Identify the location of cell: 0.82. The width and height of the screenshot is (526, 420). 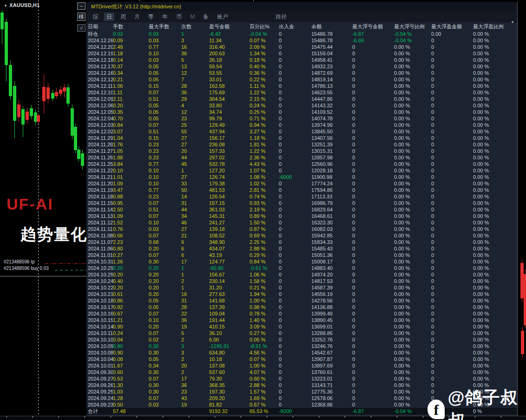
(131, 307).